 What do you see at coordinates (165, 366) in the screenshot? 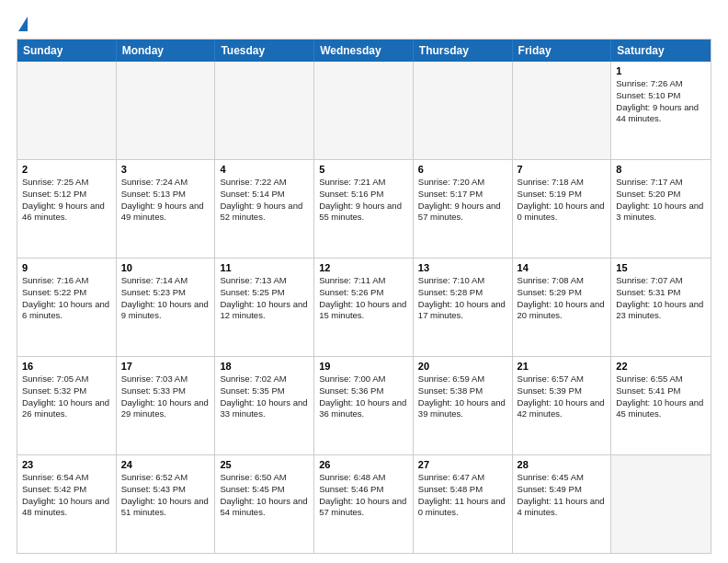
I see `day-number: 17` at bounding box center [165, 366].